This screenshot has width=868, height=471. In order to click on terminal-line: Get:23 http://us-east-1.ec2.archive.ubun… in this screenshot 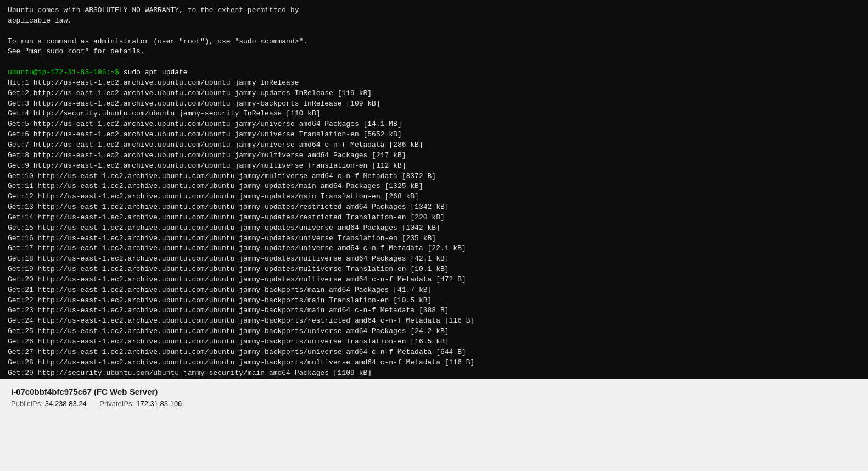, I will do `click(228, 310)`.